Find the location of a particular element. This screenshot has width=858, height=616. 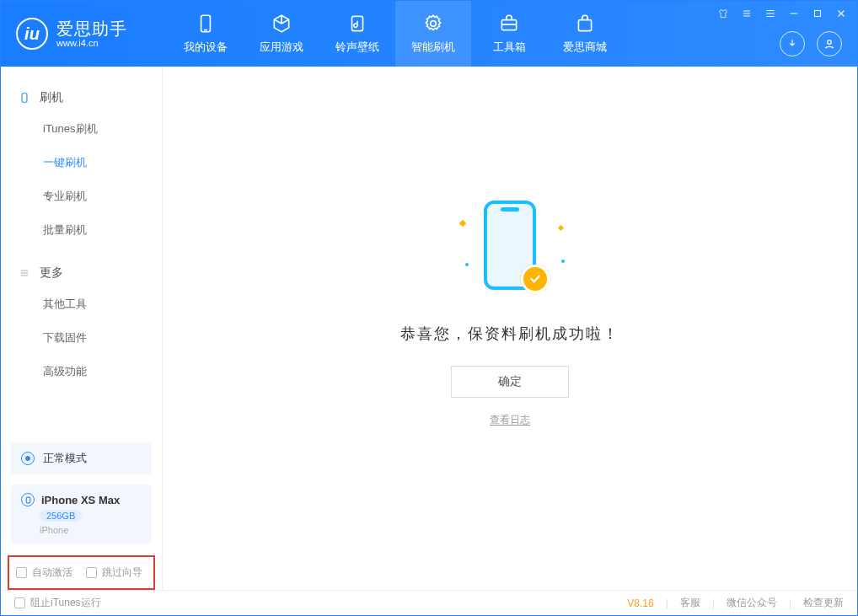

window-controls is located at coordinates (782, 13).